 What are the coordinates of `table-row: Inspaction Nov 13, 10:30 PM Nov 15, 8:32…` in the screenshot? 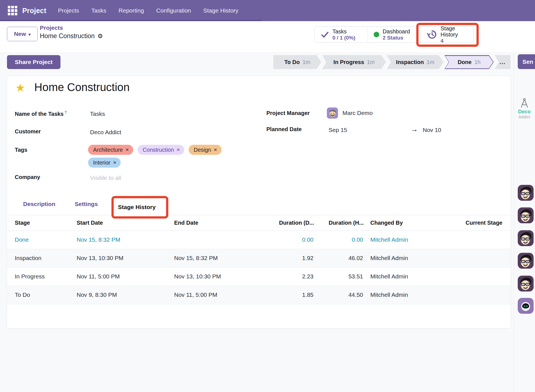 It's located at (259, 258).